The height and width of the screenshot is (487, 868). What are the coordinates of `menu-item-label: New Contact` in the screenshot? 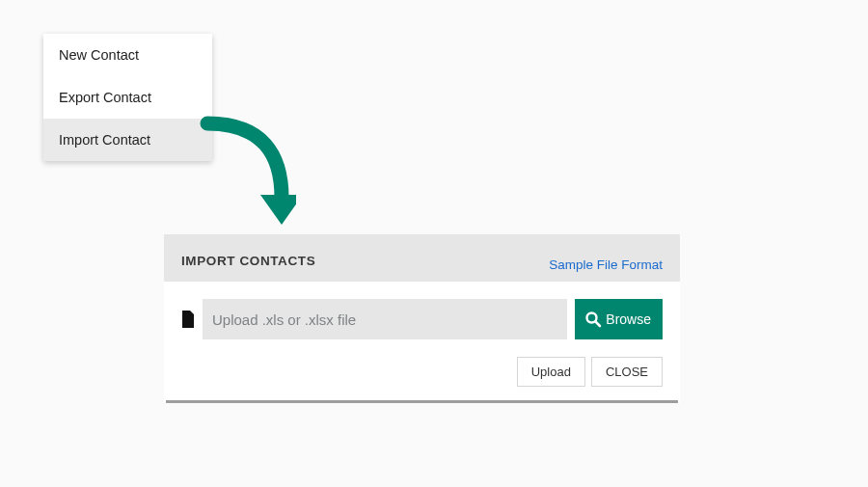 It's located at (98, 55).